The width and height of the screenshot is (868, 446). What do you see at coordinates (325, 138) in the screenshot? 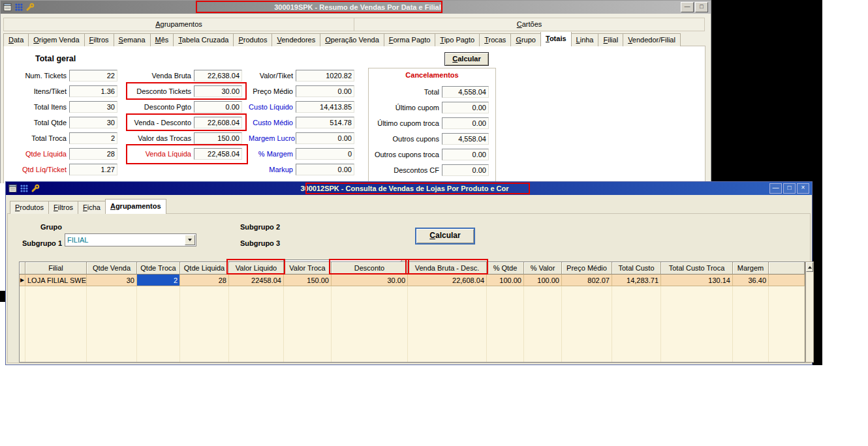
I see `field-value-margem-lucro: 0.00` at bounding box center [325, 138].